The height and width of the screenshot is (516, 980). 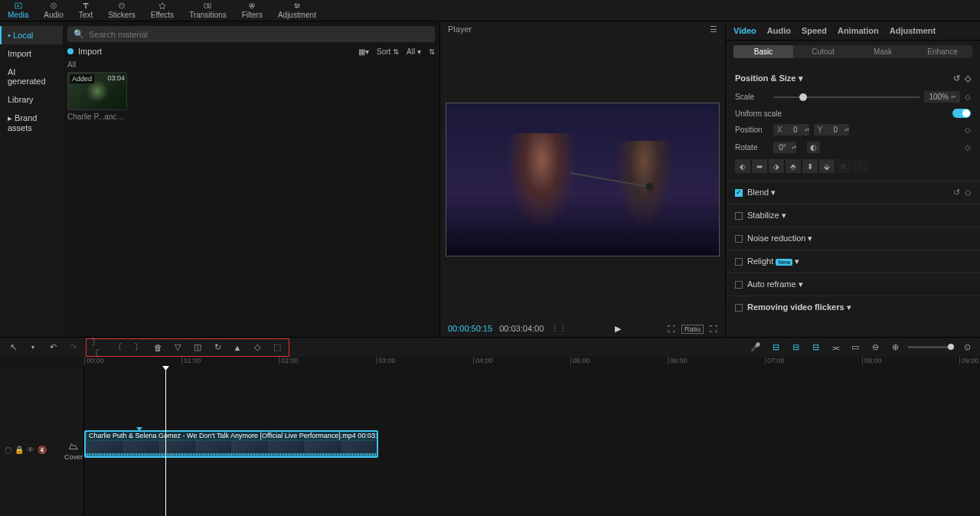 I want to click on preview-icon: ▭, so click(x=855, y=348).